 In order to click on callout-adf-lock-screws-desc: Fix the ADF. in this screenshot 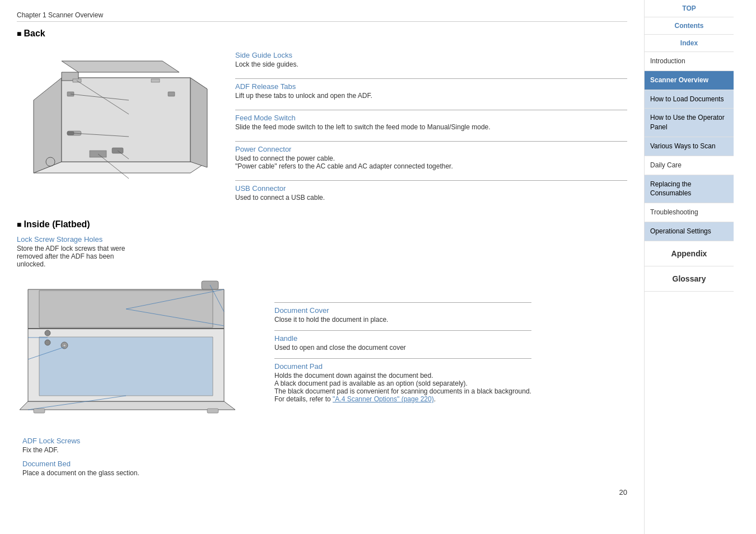, I will do `click(137, 450)`.